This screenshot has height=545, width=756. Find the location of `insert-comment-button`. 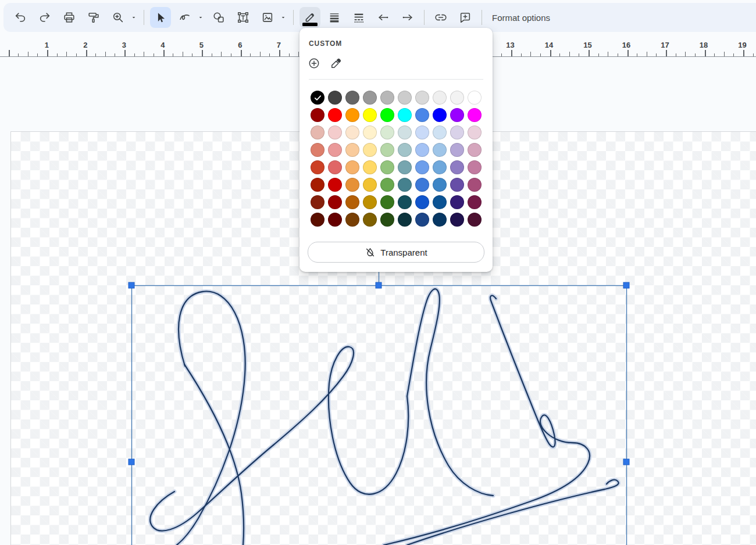

insert-comment-button is located at coordinates (465, 17).